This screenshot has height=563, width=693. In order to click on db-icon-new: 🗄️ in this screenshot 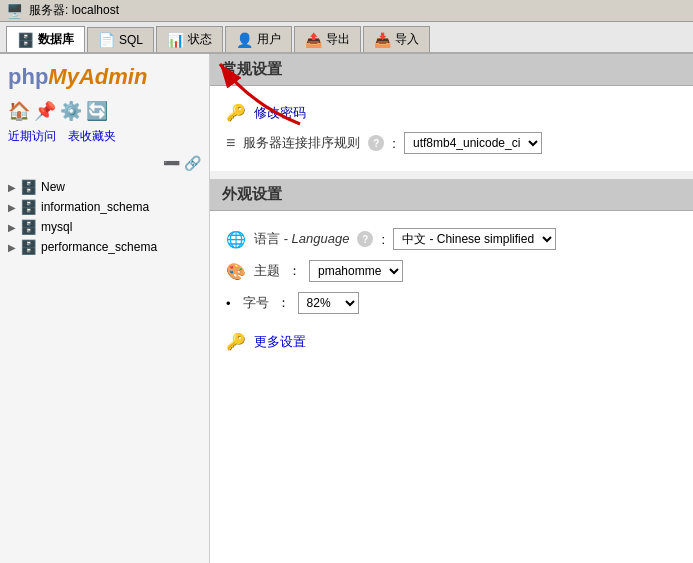, I will do `click(28, 187)`.